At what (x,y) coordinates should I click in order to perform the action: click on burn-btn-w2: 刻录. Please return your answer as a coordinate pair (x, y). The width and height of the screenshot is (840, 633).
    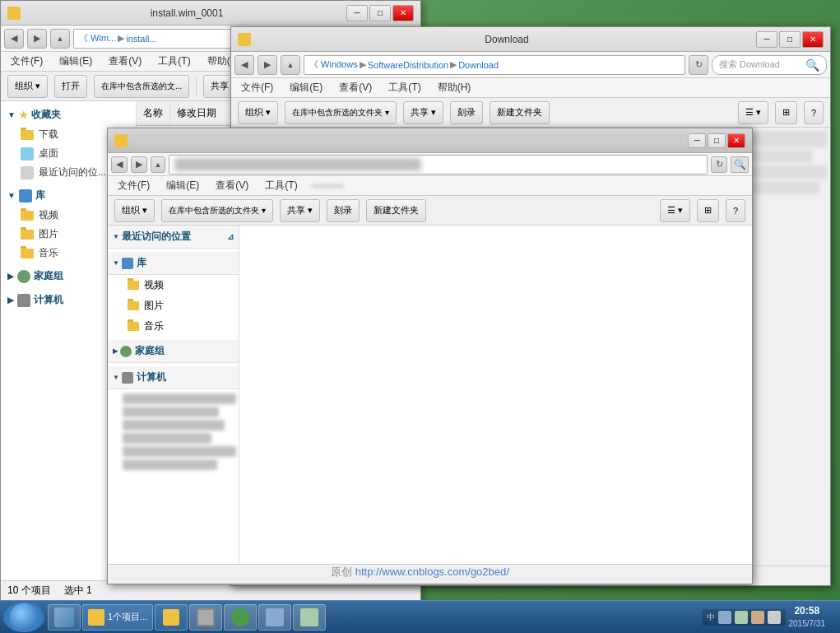
    Looking at the image, I should click on (466, 113).